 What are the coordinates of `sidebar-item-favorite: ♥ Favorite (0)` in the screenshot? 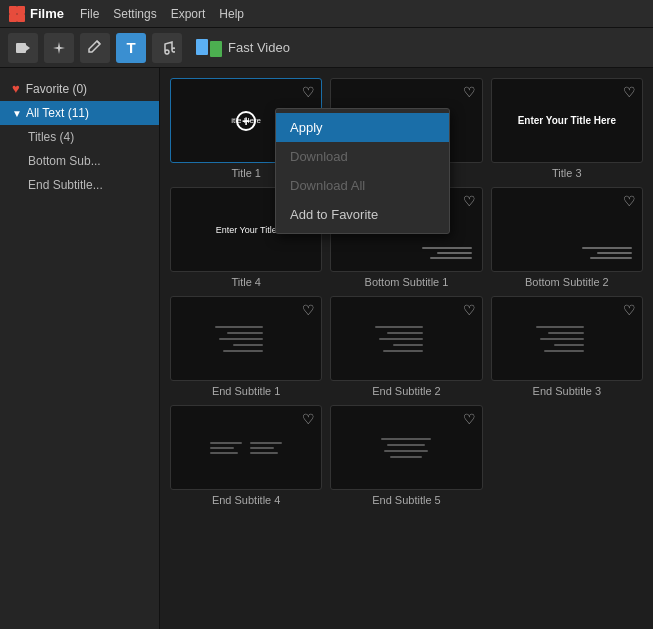 It's located at (80, 88).